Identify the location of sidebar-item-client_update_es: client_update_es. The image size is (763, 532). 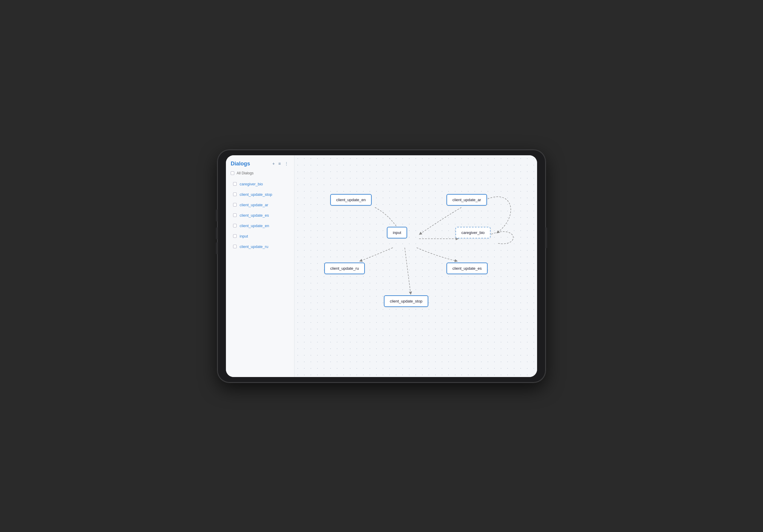
(260, 215).